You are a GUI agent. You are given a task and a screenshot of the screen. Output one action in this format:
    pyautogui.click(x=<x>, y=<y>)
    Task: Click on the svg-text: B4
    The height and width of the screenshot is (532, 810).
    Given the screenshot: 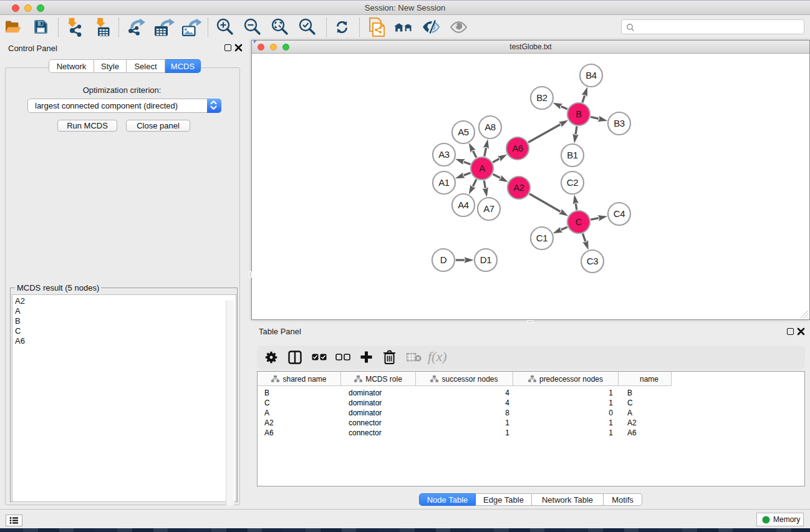 What is the action you would take?
    pyautogui.click(x=591, y=75)
    